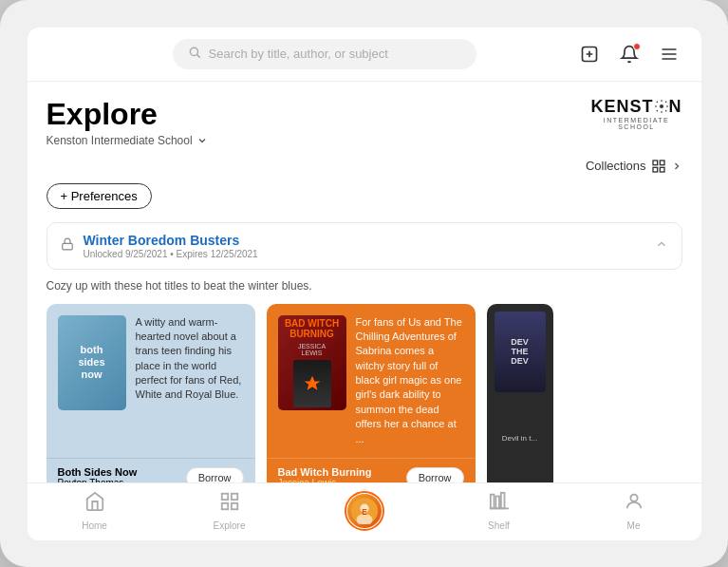 This screenshot has height=567, width=728. I want to click on nav-item-home: Home, so click(95, 511).